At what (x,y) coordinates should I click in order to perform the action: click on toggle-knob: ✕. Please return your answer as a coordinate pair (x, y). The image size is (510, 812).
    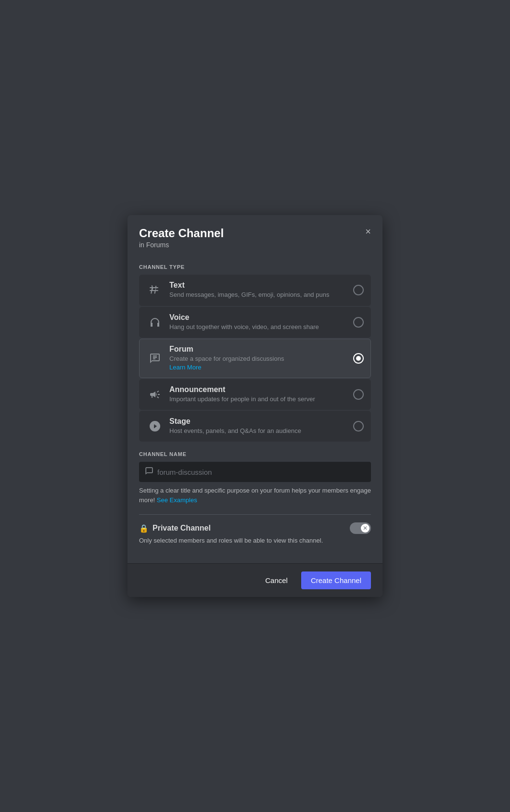
    Looking at the image, I should click on (365, 528).